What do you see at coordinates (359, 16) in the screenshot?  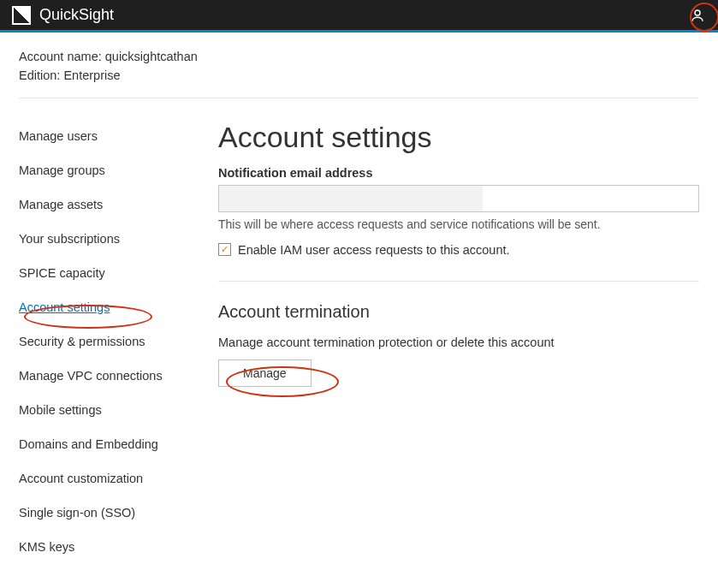 I see `topbar: QuickSight` at bounding box center [359, 16].